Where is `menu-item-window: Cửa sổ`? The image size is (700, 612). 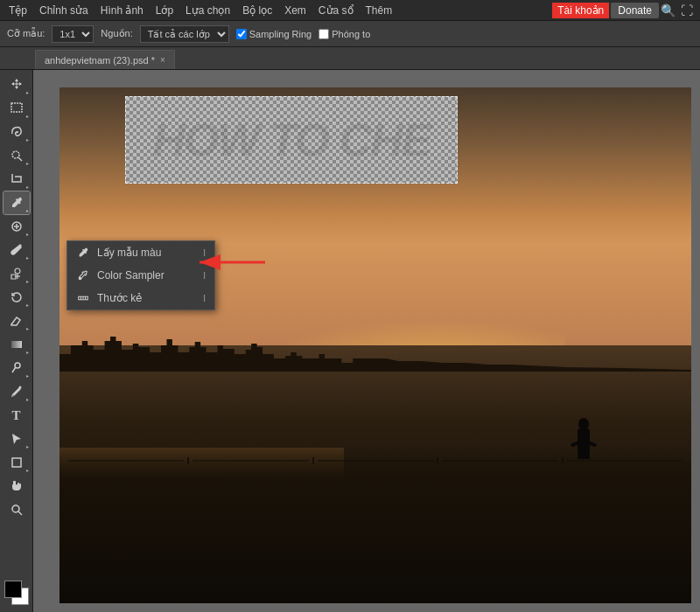 menu-item-window: Cửa sổ is located at coordinates (336, 10).